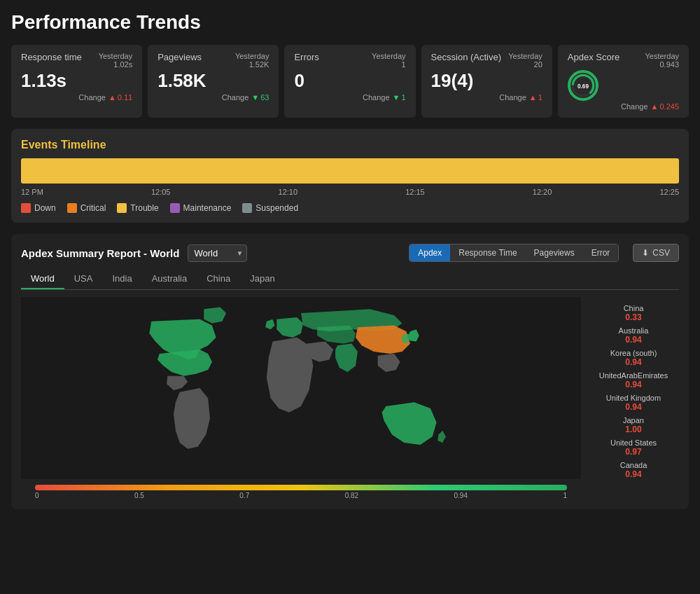  I want to click on scale-label-2: 0.7, so click(244, 496).